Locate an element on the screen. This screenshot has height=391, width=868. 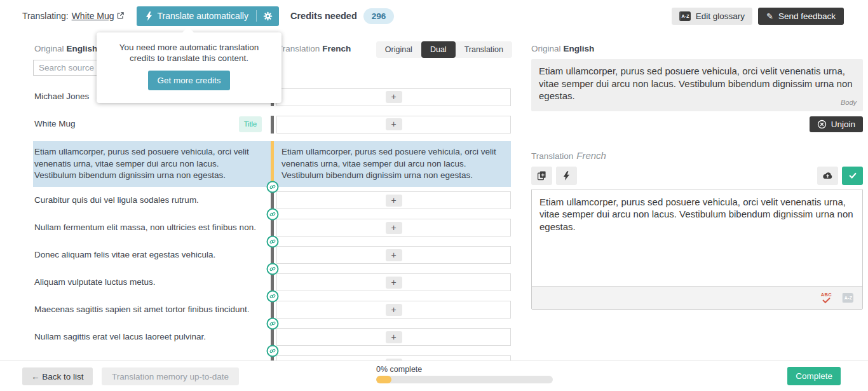
translating-label: Translating: is located at coordinates (46, 16).